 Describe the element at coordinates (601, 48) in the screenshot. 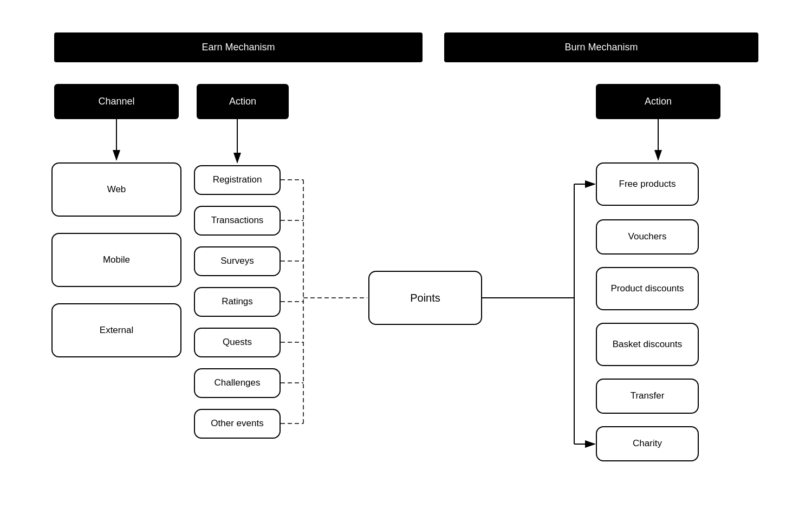

I see `banner-burn: Burn Mechanism` at that location.